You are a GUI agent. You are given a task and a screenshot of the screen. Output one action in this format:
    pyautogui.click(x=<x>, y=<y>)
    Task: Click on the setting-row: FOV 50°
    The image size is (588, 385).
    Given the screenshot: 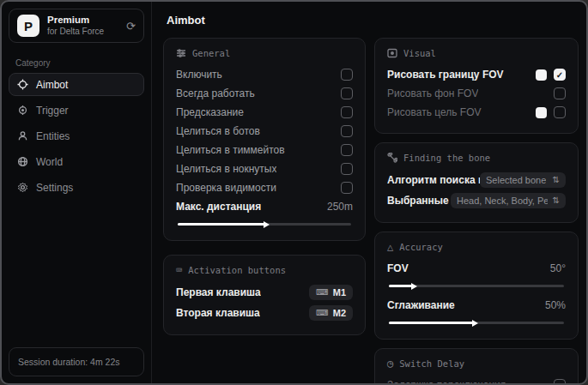 What is the action you would take?
    pyautogui.click(x=476, y=268)
    